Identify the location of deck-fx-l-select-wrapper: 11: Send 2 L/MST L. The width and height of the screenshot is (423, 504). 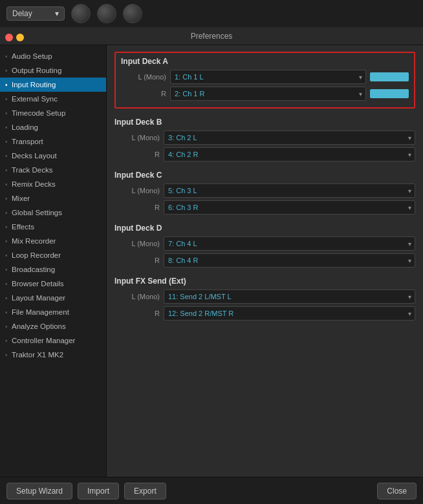
(290, 297).